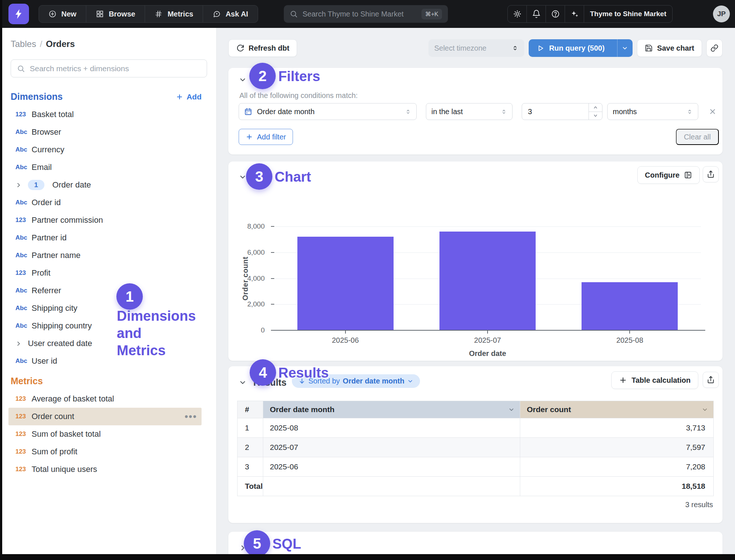  Describe the element at coordinates (105, 399) in the screenshot. I see `sidebar-item-average-of-basket-total: 123Average of basket total` at that location.